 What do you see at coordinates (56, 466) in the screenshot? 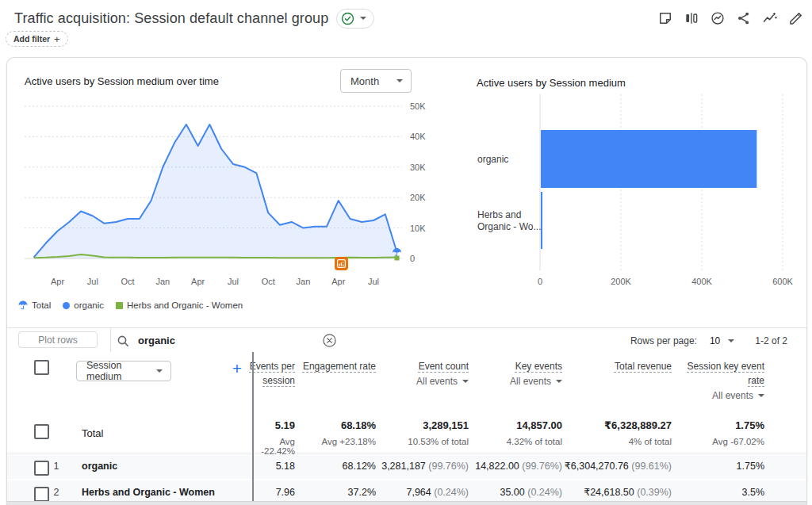
I see `row-number: 1` at bounding box center [56, 466].